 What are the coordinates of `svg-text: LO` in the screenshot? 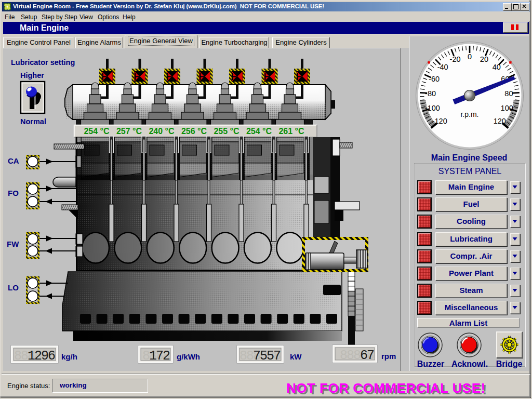 It's located at (14, 288).